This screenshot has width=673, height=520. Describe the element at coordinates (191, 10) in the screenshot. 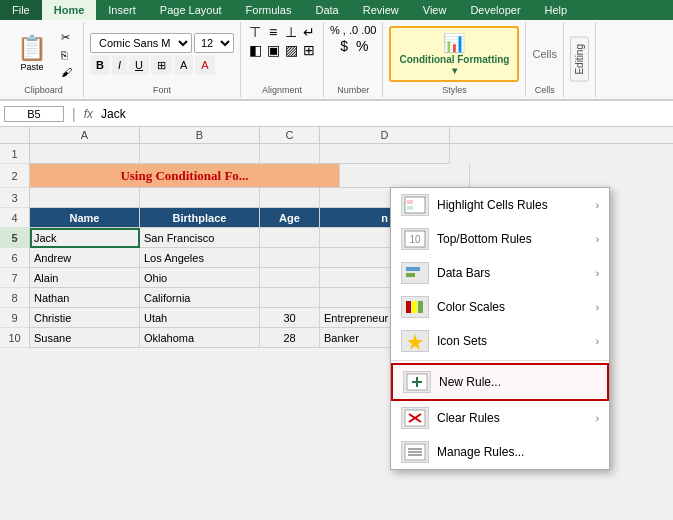

I see `tab-page-layout: Page Layout` at that location.